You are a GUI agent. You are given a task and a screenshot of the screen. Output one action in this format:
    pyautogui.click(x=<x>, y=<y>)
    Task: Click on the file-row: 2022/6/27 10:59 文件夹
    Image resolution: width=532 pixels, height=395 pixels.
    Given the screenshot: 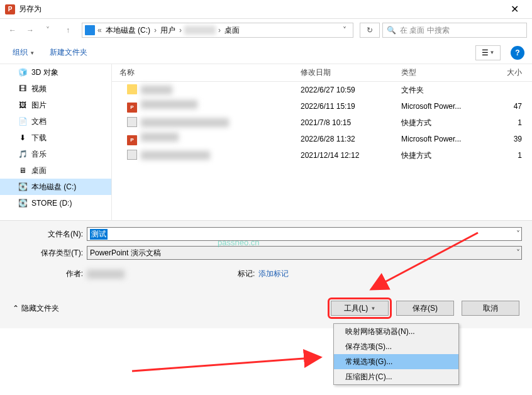 What is the action you would take?
    pyautogui.click(x=322, y=90)
    